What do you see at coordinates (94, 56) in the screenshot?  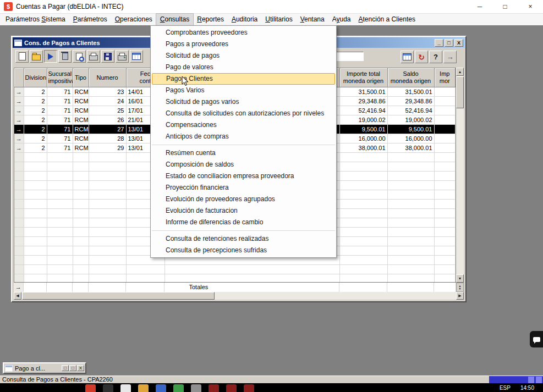 I see `print-button` at bounding box center [94, 56].